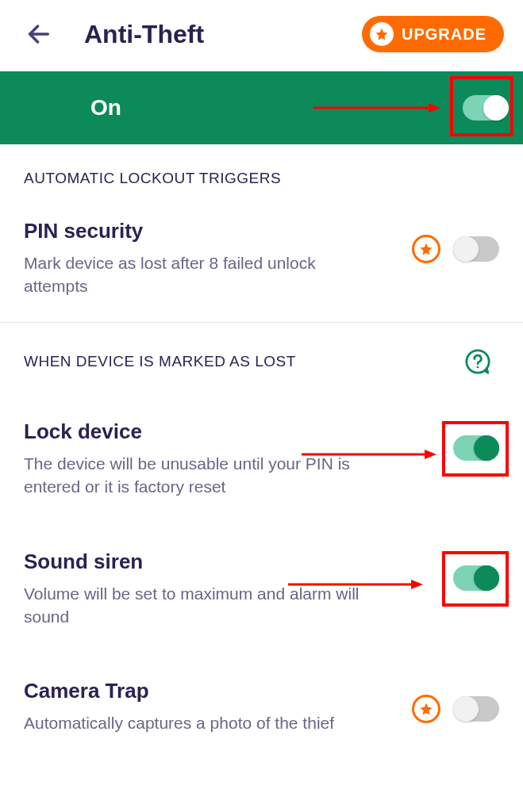  What do you see at coordinates (262, 353) in the screenshot?
I see `section-header-lost: WHEN DEVICE IS MARKED AS LOST` at bounding box center [262, 353].